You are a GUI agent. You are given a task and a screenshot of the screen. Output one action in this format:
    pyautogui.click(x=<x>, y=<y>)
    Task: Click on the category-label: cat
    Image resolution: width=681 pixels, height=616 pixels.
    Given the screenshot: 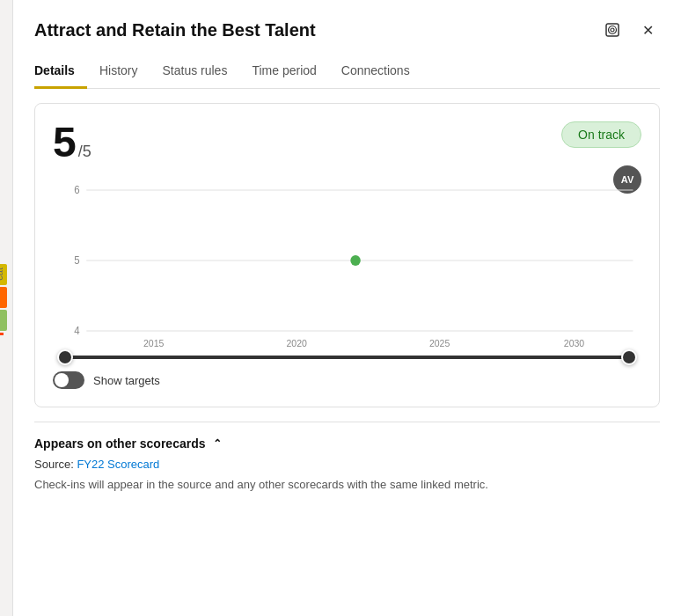 What is the action you would take?
    pyautogui.click(x=2, y=275)
    